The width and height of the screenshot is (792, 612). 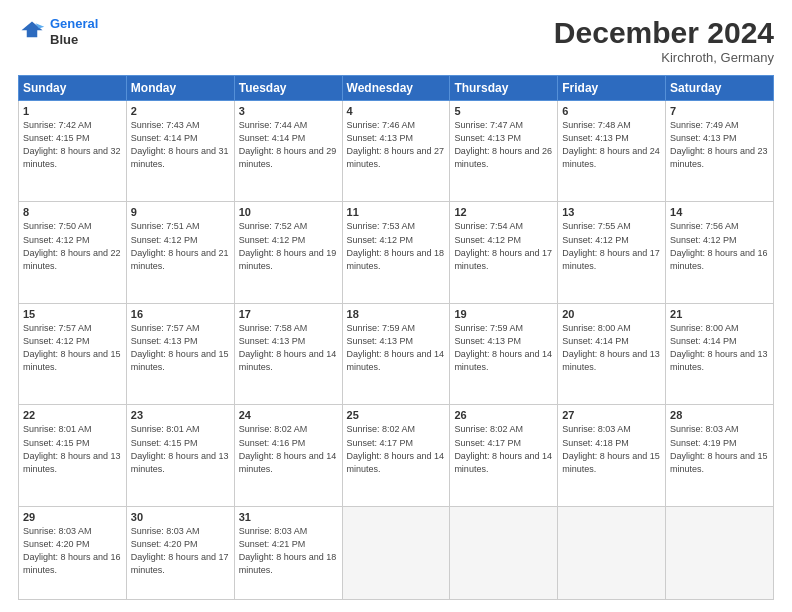 What do you see at coordinates (720, 252) in the screenshot?
I see `calendar-cell: 14 Sunrise: 7:56 AMSunset: 4:12 PMDaylig…` at bounding box center [720, 252].